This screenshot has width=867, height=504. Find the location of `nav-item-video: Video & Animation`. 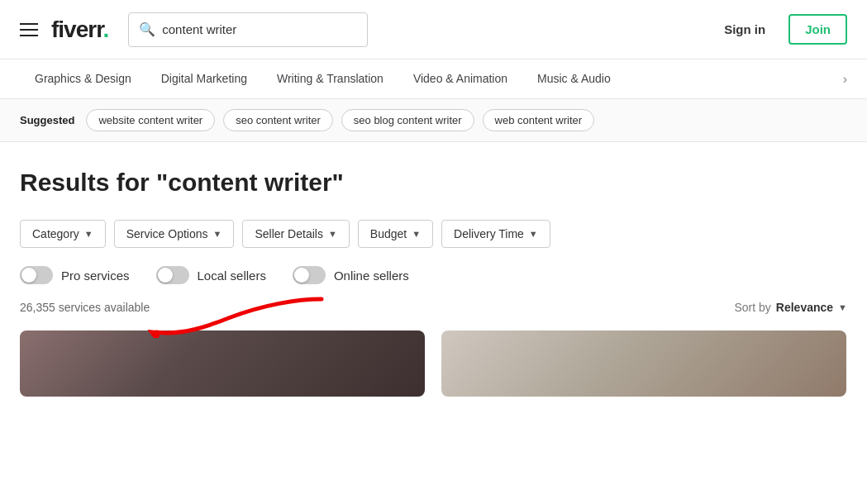

nav-item-video: Video & Animation is located at coordinates (460, 79).